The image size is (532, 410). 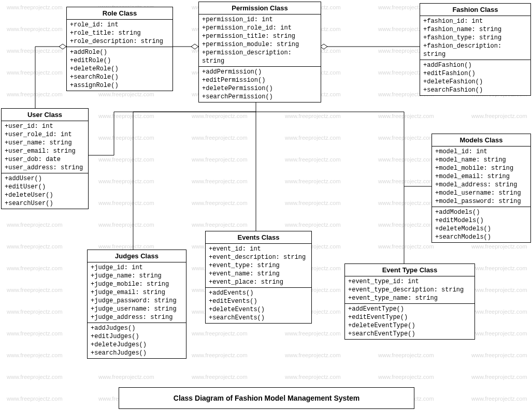 I want to click on class-member: +judge_name: string, so click(x=137, y=276).